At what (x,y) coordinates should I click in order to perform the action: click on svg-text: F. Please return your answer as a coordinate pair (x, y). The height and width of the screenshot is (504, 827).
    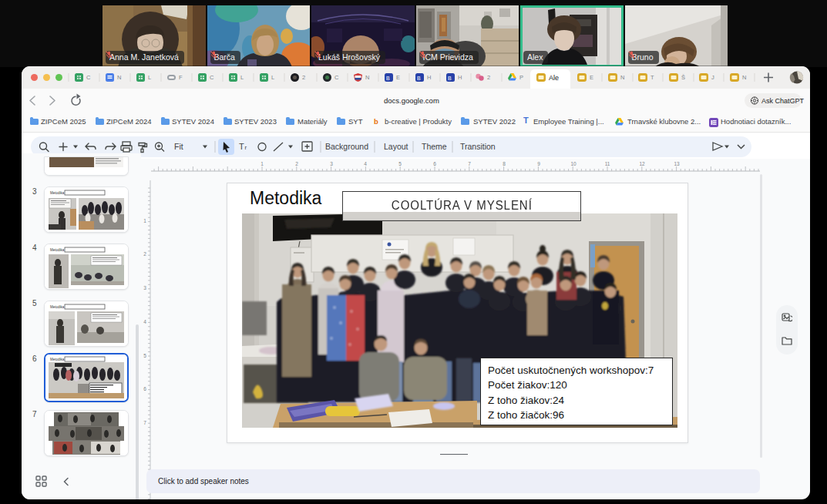
    Looking at the image, I should click on (180, 77).